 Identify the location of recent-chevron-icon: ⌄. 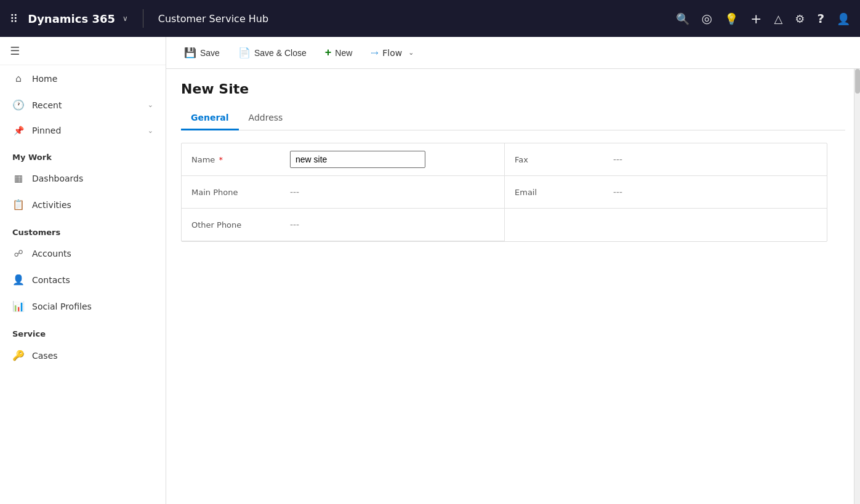
(150, 105).